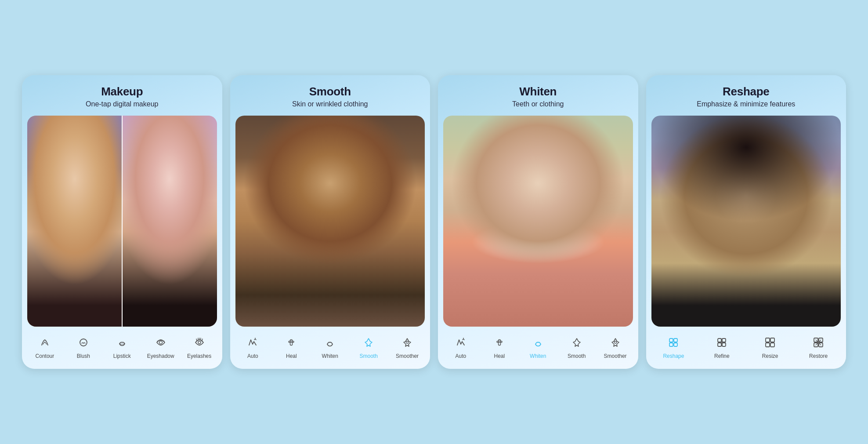 The height and width of the screenshot is (444, 868). I want to click on smooth-smooth-label: Smooth, so click(368, 356).